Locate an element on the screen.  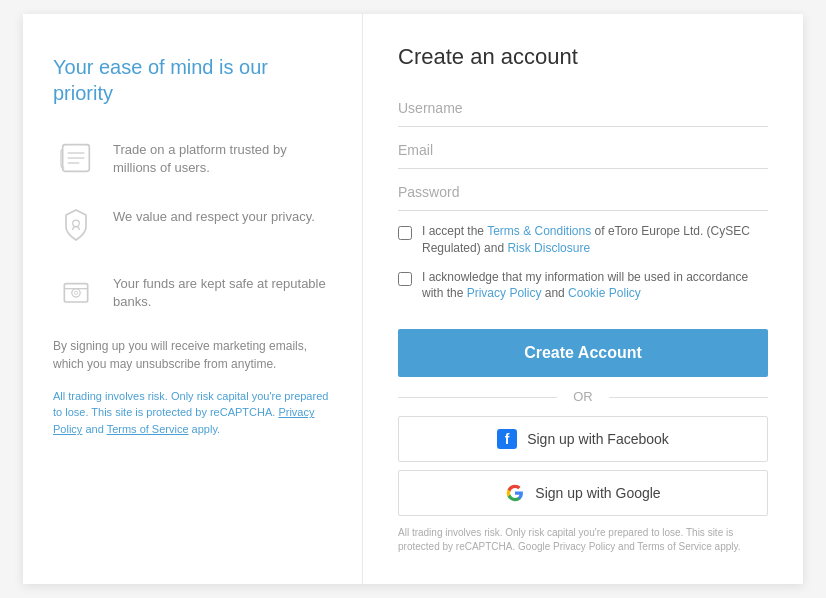
feature-platform: Trade on a platform trusted by millions … is located at coordinates (192, 158).